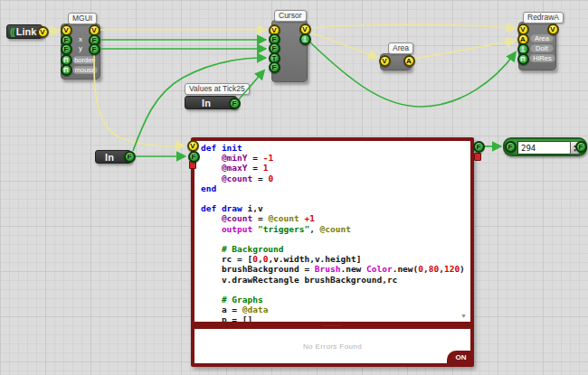 The width and height of the screenshot is (588, 375). I want to click on redraw-out-v: V, so click(554, 29).